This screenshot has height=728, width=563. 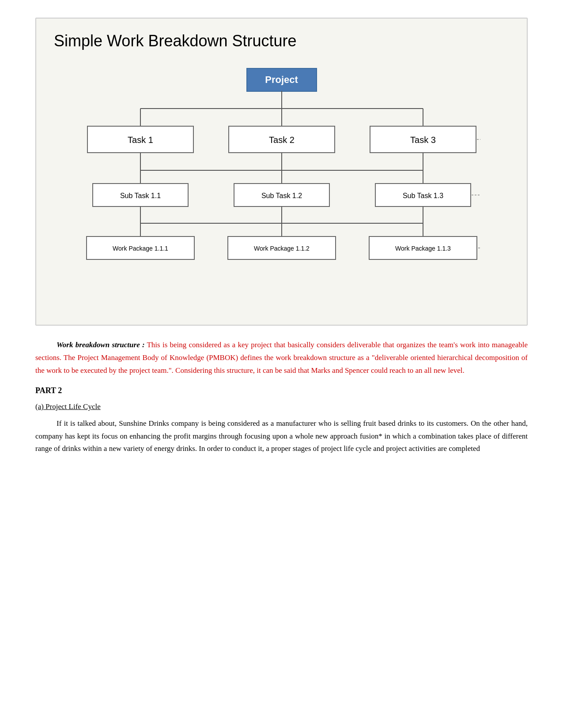 I want to click on diagram-title: Simple Work Breakdown Structure, so click(x=282, y=41).